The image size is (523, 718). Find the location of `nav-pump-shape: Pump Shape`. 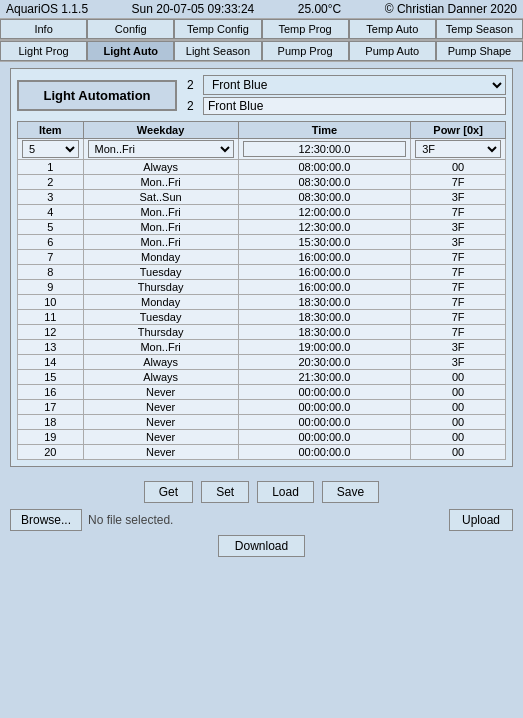

nav-pump-shape: Pump Shape is located at coordinates (480, 51).